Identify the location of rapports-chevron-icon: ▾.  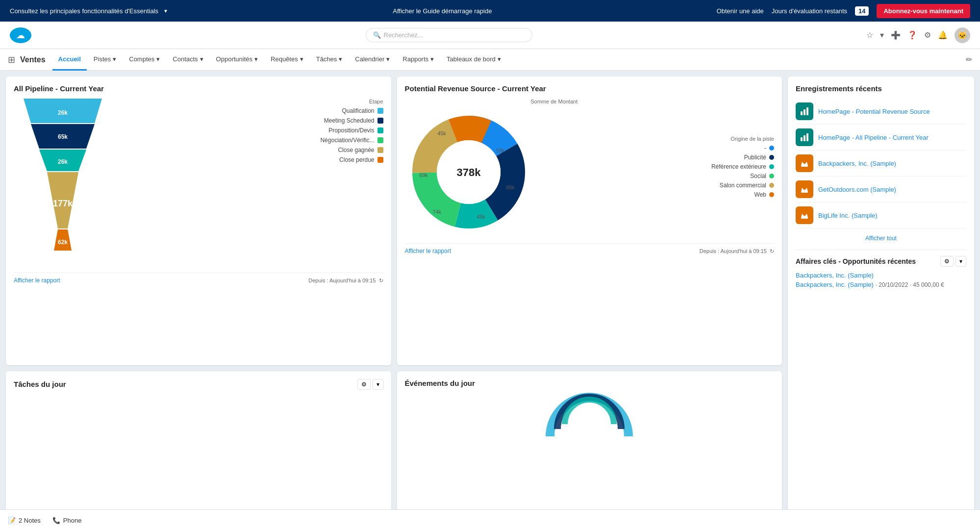
(432, 59).